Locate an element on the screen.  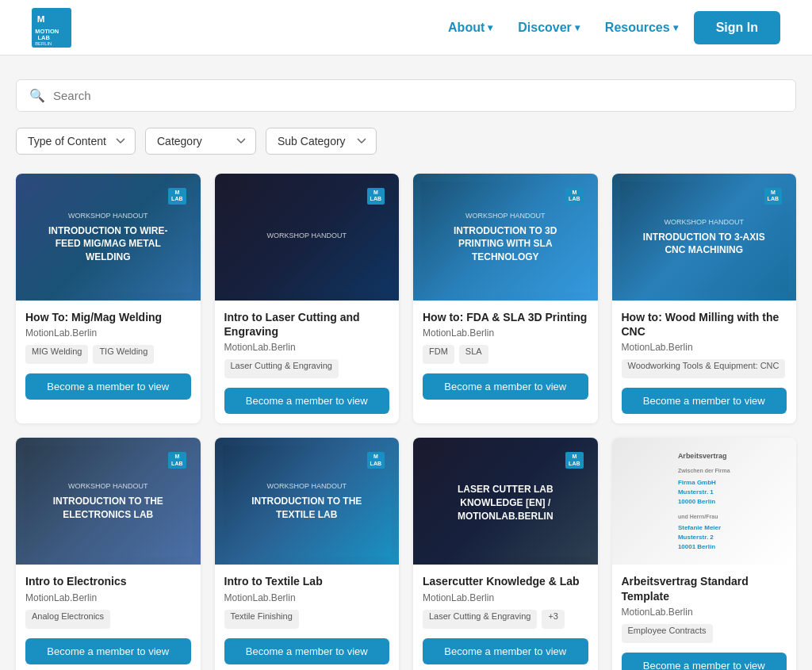
type-of-content-filter: Type of Content is located at coordinates (76, 141).